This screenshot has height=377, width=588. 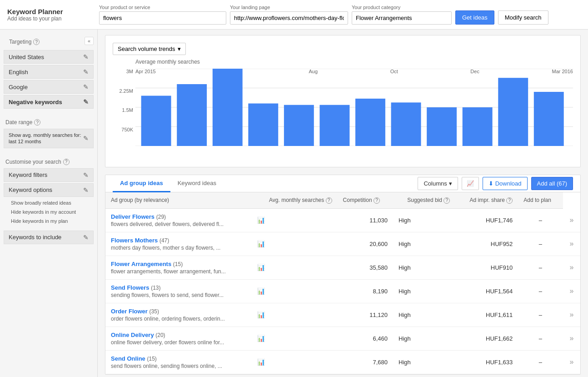 What do you see at coordinates (572, 244) in the screenshot?
I see `add-to-plan-button-1: »` at bounding box center [572, 244].